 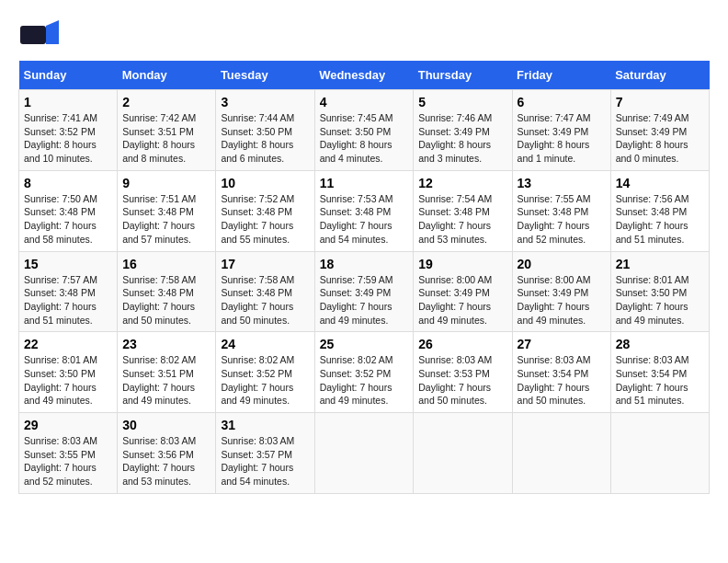 What do you see at coordinates (364, 183) in the screenshot?
I see `day-number: 11` at bounding box center [364, 183].